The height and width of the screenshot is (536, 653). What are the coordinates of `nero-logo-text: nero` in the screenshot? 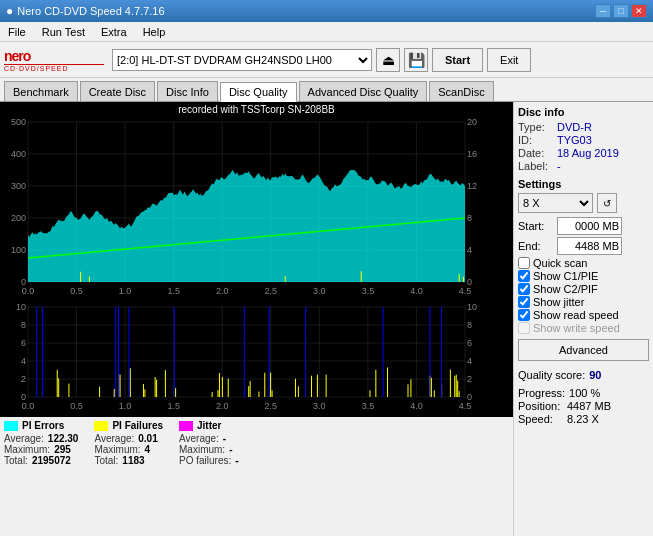 It's located at (17, 56).